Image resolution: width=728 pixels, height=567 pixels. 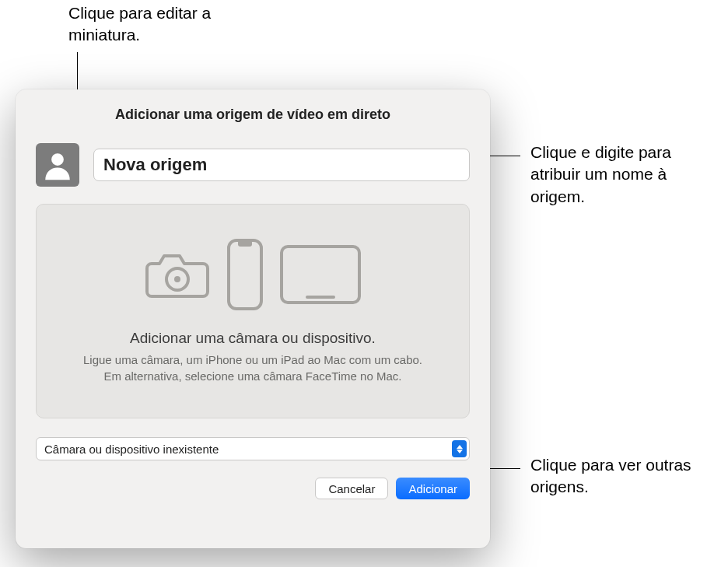 I want to click on person-silhouette-icon, so click(x=58, y=165).